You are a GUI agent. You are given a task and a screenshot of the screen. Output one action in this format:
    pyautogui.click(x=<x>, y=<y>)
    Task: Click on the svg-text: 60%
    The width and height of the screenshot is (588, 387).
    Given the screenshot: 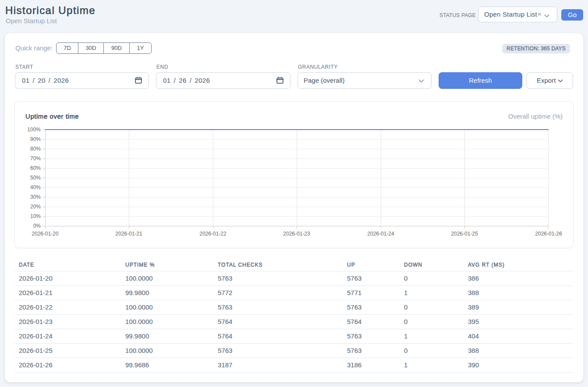 What is the action you would take?
    pyautogui.click(x=35, y=168)
    